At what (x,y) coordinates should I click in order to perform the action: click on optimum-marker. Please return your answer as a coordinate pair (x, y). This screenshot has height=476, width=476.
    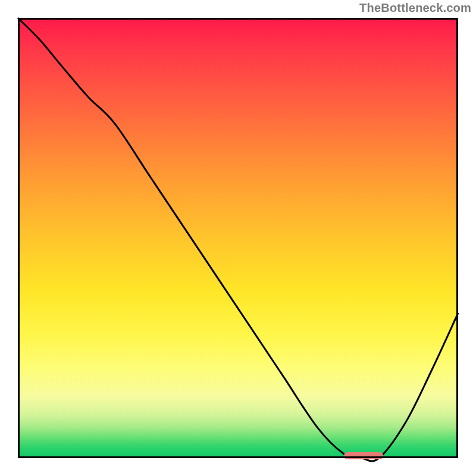
    Looking at the image, I should click on (364, 456).